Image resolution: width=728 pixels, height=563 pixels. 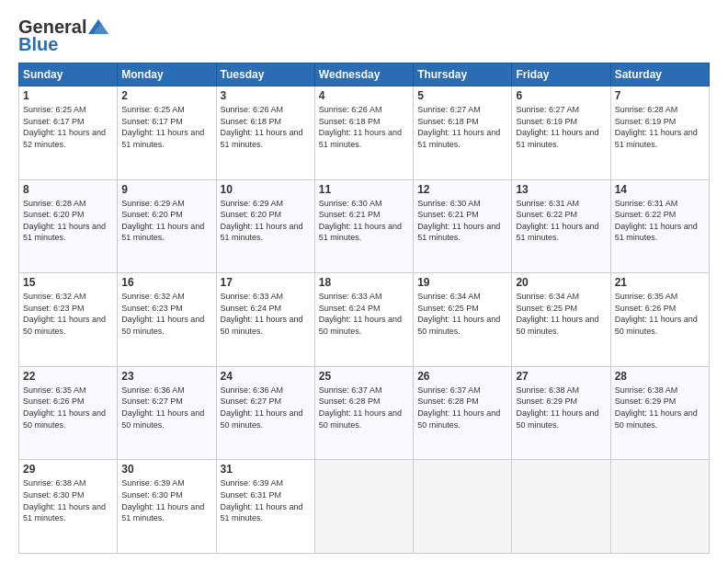 What do you see at coordinates (266, 500) in the screenshot?
I see `day-info: Sunrise: 6:39 AMSunset: 6:31 PMDaylight:…` at bounding box center [266, 500].